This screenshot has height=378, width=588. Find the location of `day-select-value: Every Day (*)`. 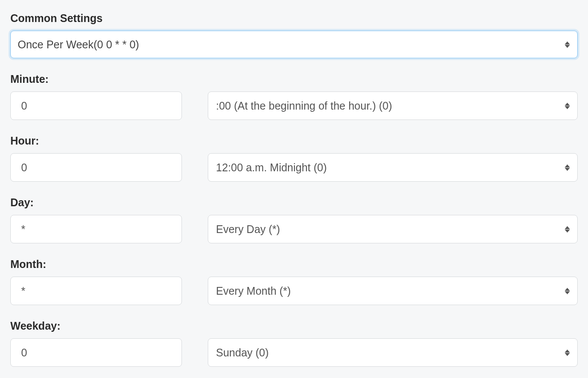

day-select-value: Every Day (*) is located at coordinates (248, 230).